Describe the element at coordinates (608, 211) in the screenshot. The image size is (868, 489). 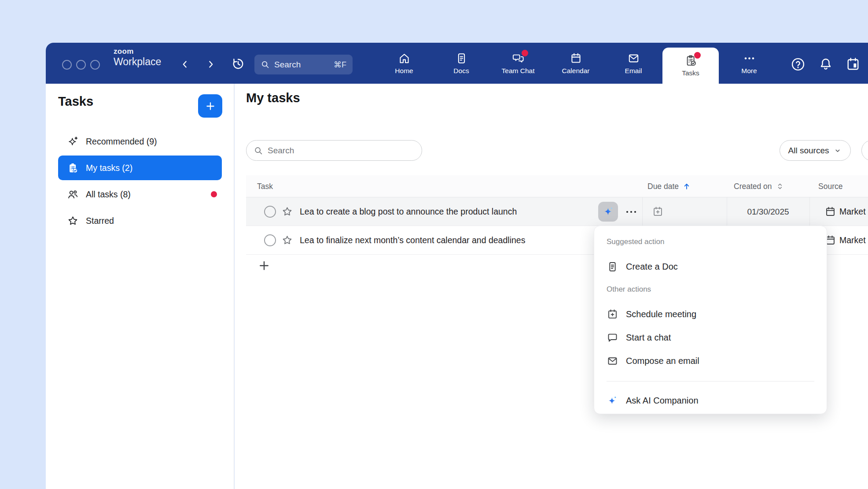
I see `ai-companion-action-button` at that location.